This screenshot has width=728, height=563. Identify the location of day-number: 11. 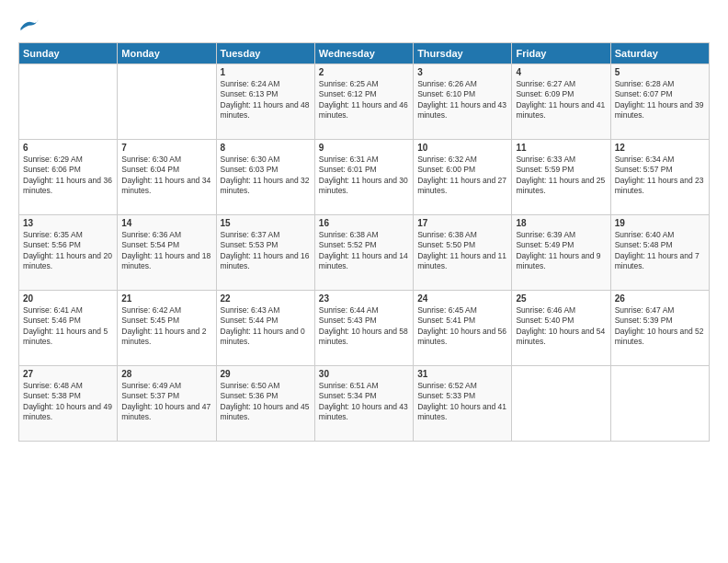
(561, 147).